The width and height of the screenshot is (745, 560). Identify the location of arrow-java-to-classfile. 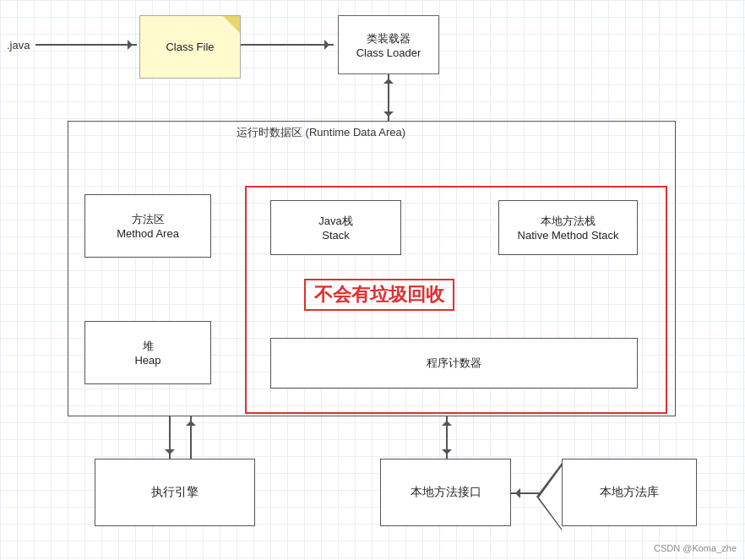
(86, 45).